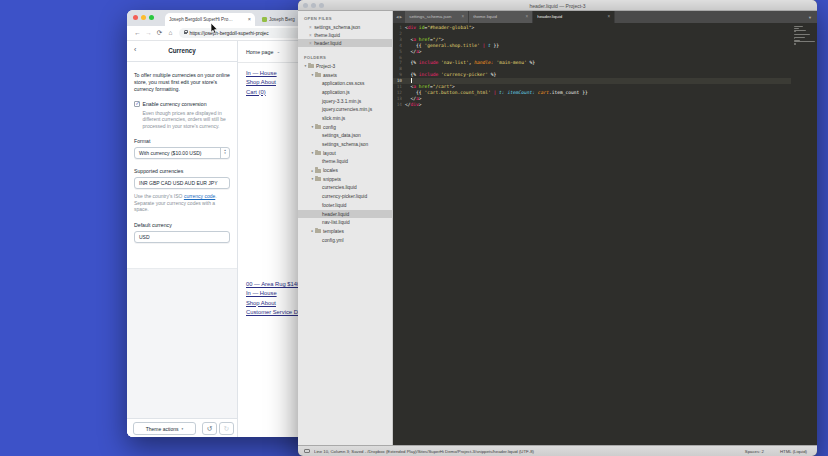  I want to click on tree-item-label: locales, so click(330, 170).